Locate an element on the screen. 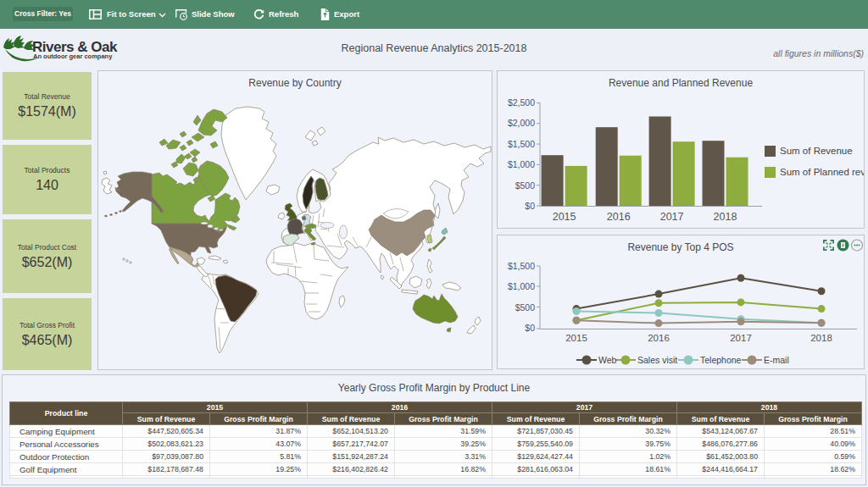 Image resolution: width=868 pixels, height=487 pixels. svg-text: $2,000 is located at coordinates (521, 123).